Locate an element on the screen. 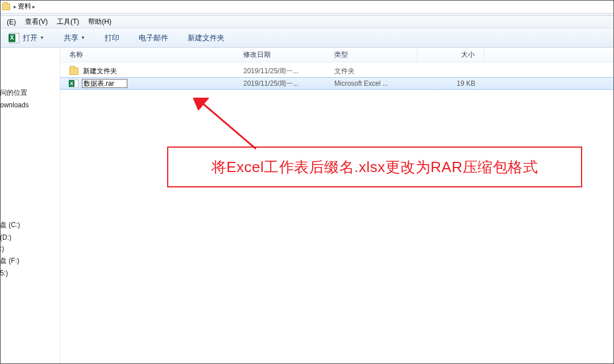 The height and width of the screenshot is (364, 614). sidebar-item-drive-g: 5:) is located at coordinates (30, 273).